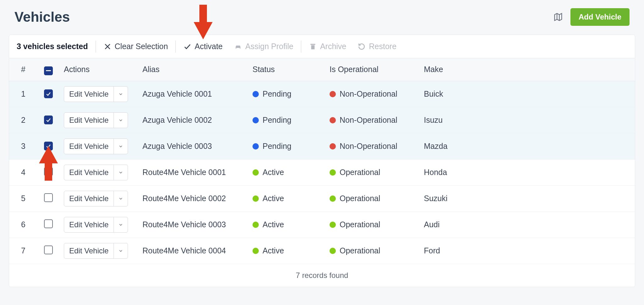 This screenshot has height=305, width=644. What do you see at coordinates (48, 70) in the screenshot?
I see `col-header-select` at bounding box center [48, 70].